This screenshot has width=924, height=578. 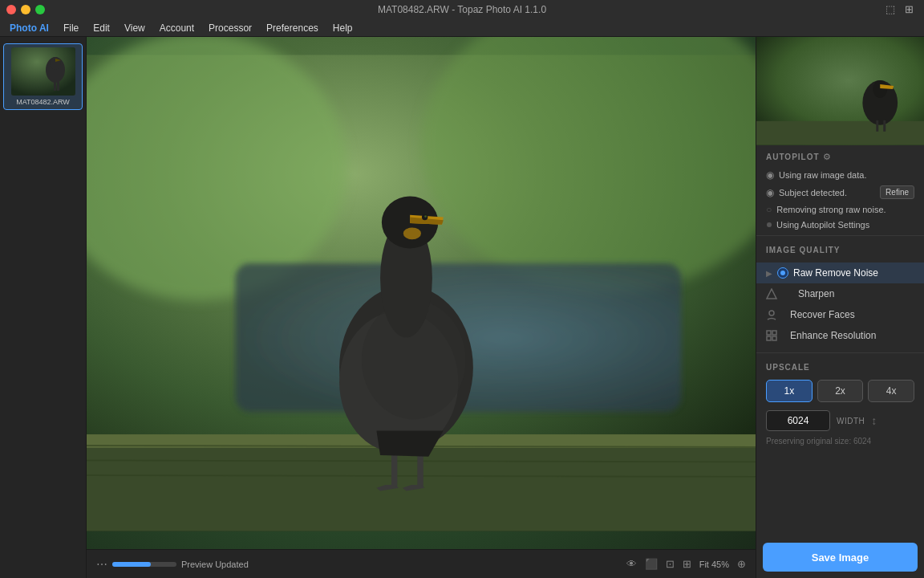 I want to click on autopilot-gear-icon: ⚙, so click(x=827, y=157).